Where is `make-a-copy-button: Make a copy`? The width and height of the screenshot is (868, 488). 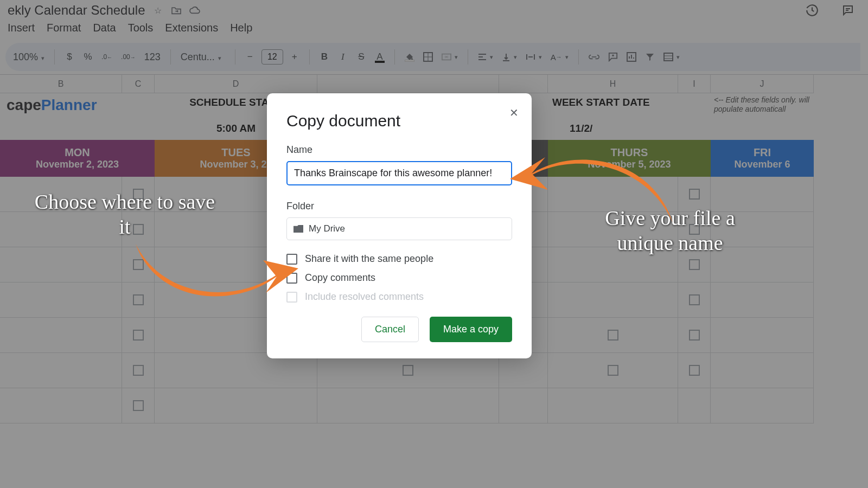
make-a-copy-button: Make a copy is located at coordinates (471, 330).